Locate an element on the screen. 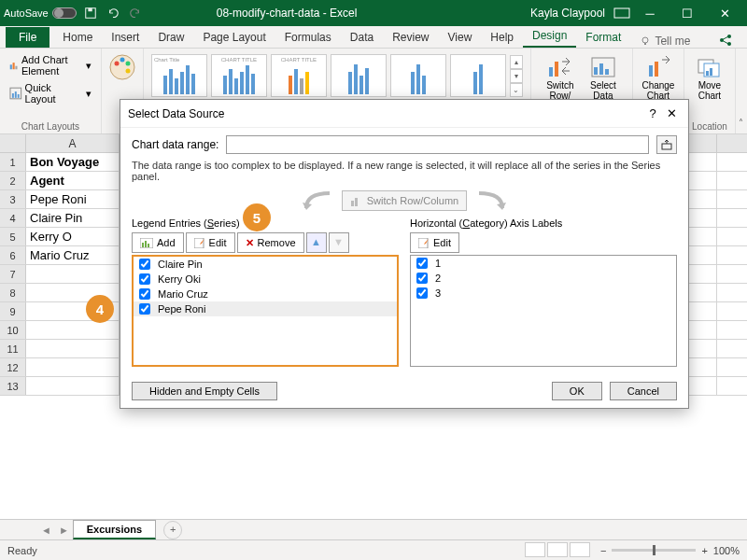 The image size is (747, 560). chart-style-3: CHART TITLE is located at coordinates (299, 76).